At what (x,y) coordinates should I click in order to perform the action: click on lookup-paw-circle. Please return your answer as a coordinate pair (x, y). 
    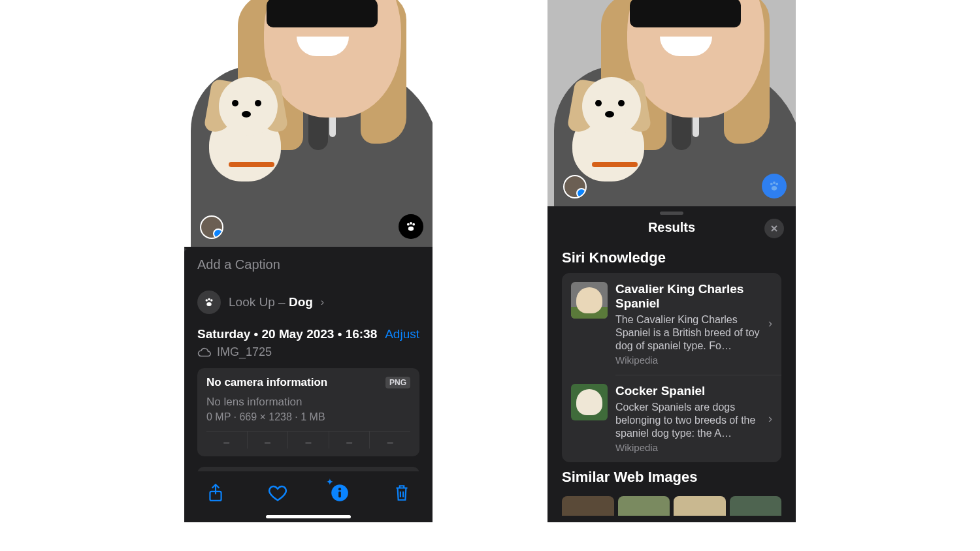
    Looking at the image, I should click on (209, 302).